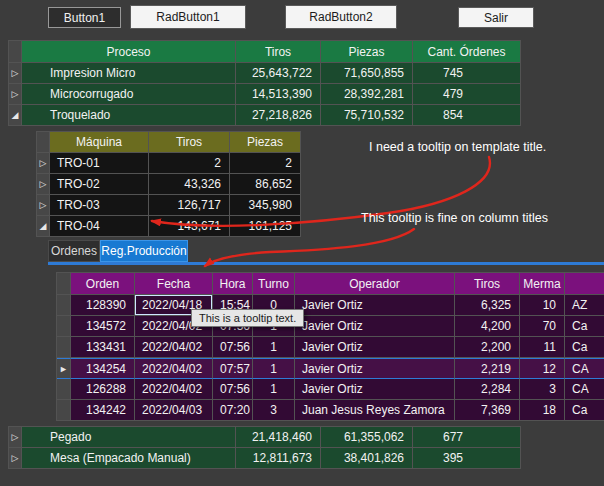 The width and height of the screenshot is (604, 486). I want to click on cell-proceso: Troquelado, so click(129, 116).